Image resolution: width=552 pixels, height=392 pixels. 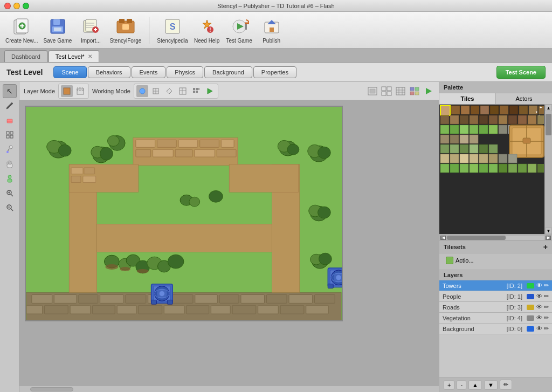 I want to click on nav-physics: Physics, so click(x=185, y=72).